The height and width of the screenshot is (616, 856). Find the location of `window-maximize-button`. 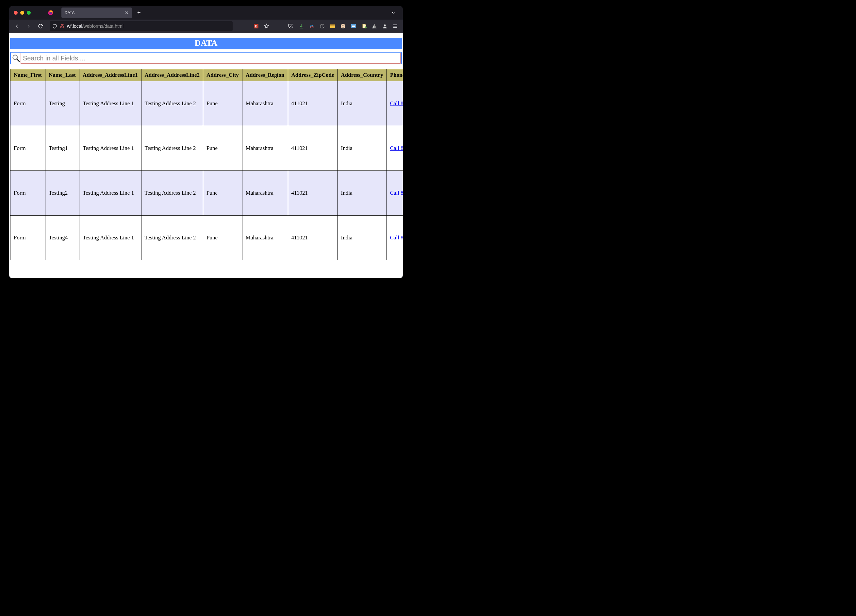

window-maximize-button is located at coordinates (29, 13).